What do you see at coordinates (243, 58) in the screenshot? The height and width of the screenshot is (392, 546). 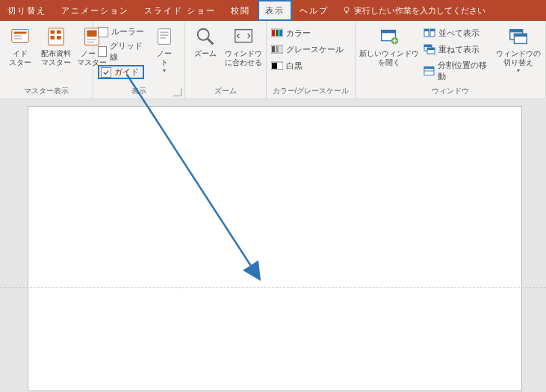 I see `fit-window-label: ウィンドウ に合わせる` at bounding box center [243, 58].